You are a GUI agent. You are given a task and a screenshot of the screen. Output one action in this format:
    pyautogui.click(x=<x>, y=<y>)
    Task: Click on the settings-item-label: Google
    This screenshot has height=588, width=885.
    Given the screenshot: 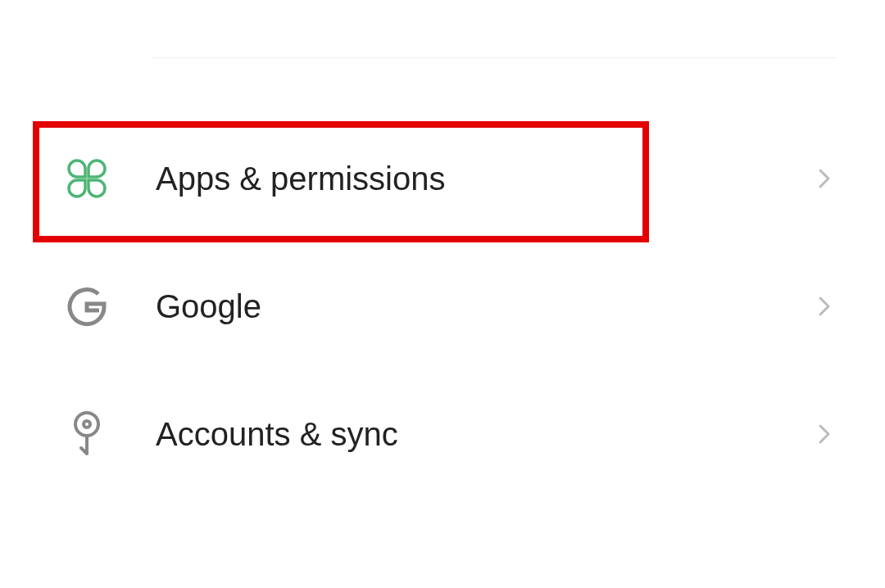 What is the action you would take?
    pyautogui.click(x=485, y=306)
    